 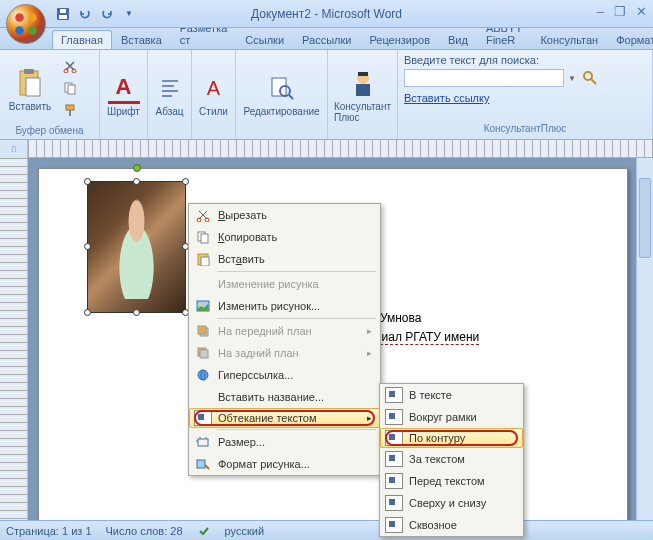 I want to click on consultant-group-label: КонсультантПлюс, so click(x=525, y=128).